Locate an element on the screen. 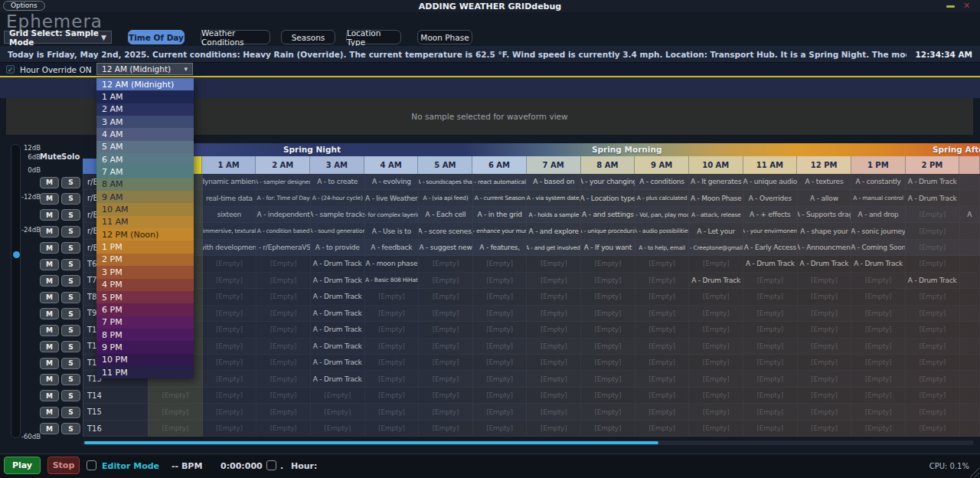  grid-cell: A - for: Time of Day is located at coordinates (283, 198).